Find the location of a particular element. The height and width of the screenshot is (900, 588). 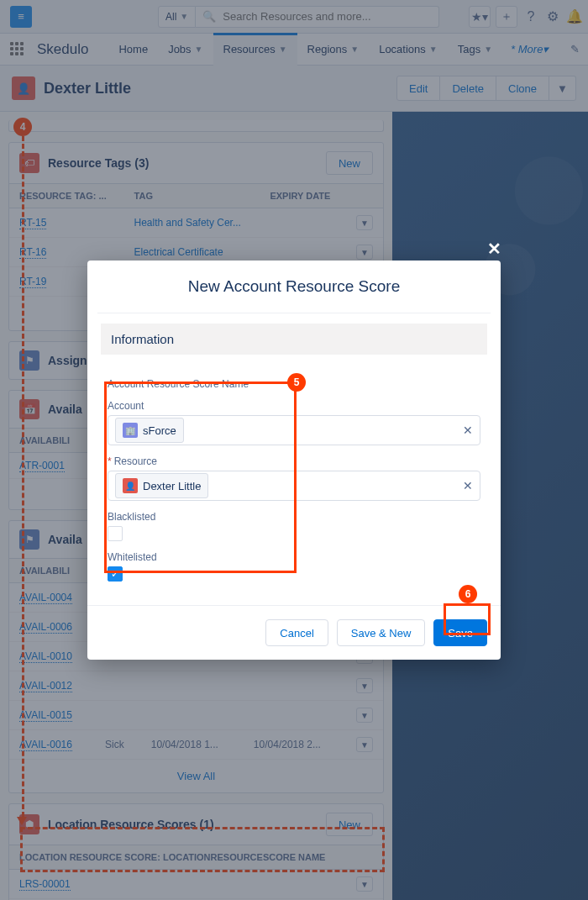

close-icon: ✕ is located at coordinates (494, 249).